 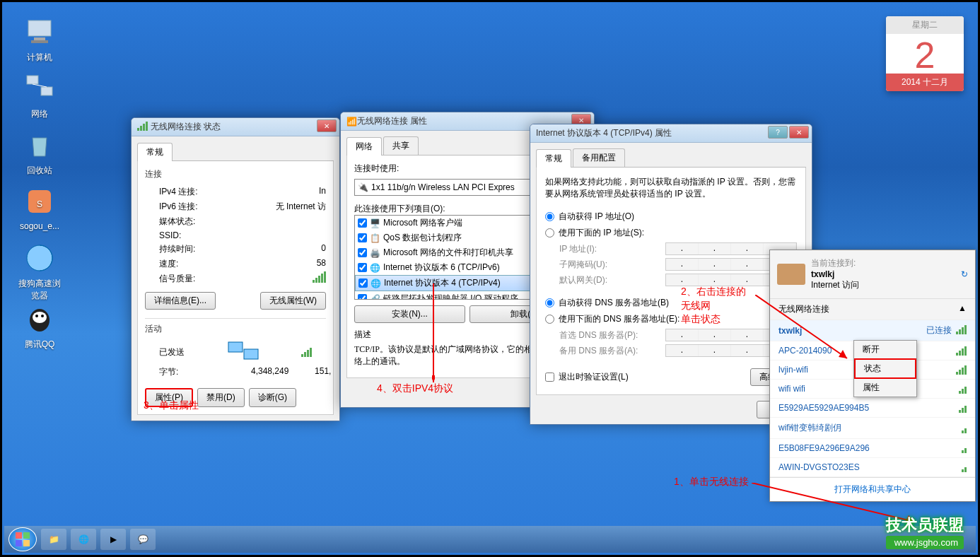 I want to click on install-button: 安装(N)..., so click(x=410, y=314).